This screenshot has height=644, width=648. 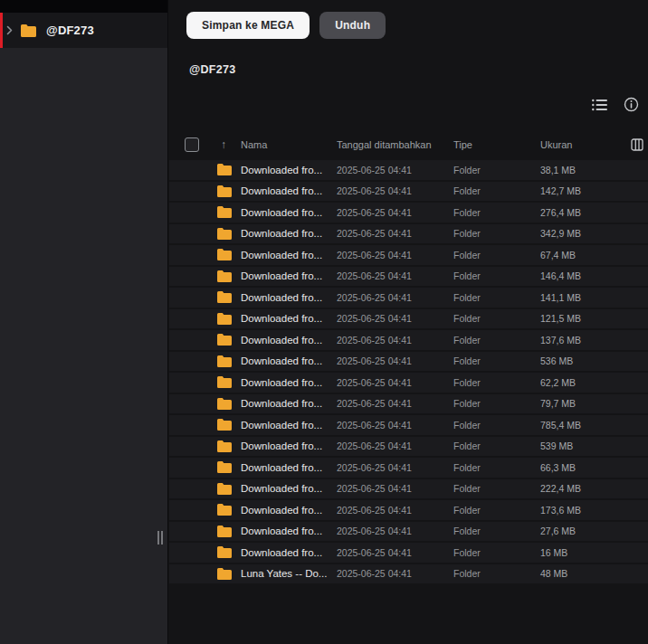 What do you see at coordinates (576, 573) in the screenshot?
I see `file-size: 48 MB` at bounding box center [576, 573].